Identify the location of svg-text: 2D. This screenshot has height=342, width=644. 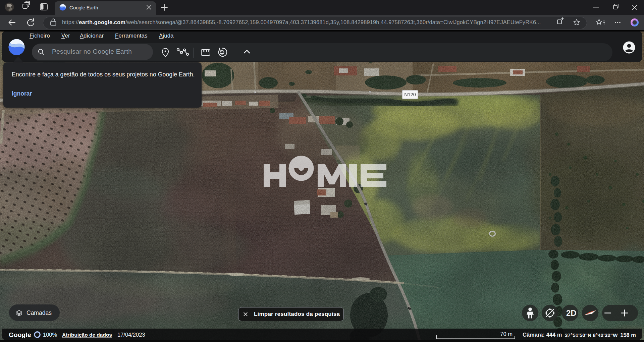
(572, 313).